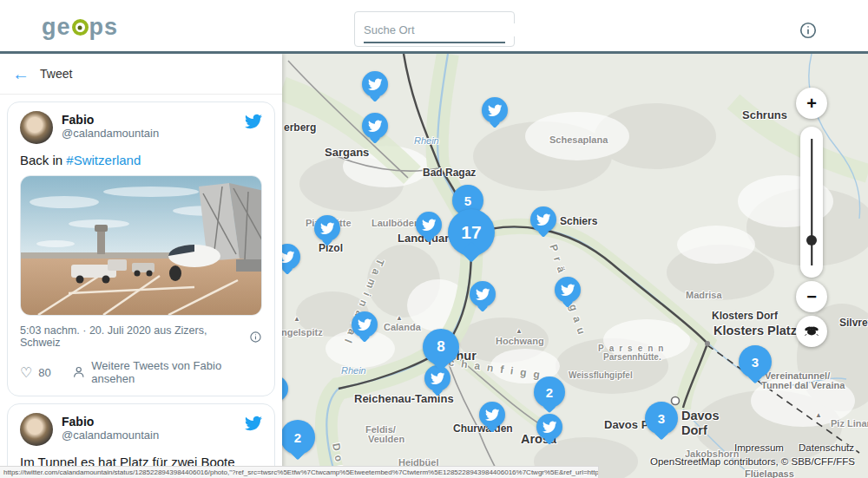 The width and height of the screenshot is (868, 478). Describe the element at coordinates (78, 372) in the screenshot. I see `person-icon` at that location.